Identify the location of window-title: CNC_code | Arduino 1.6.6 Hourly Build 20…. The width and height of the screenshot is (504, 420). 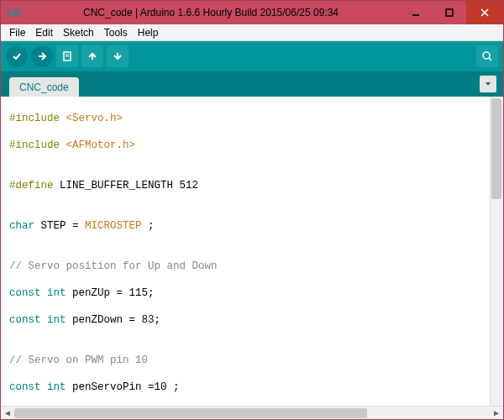
(211, 13).